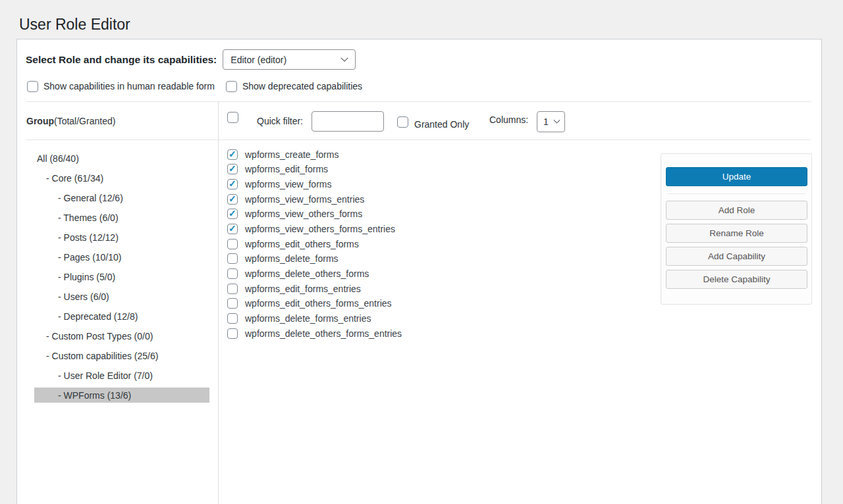 Image resolution: width=843 pixels, height=504 pixels. I want to click on capability-label: wpforms_view_others_forms_entries, so click(320, 229).